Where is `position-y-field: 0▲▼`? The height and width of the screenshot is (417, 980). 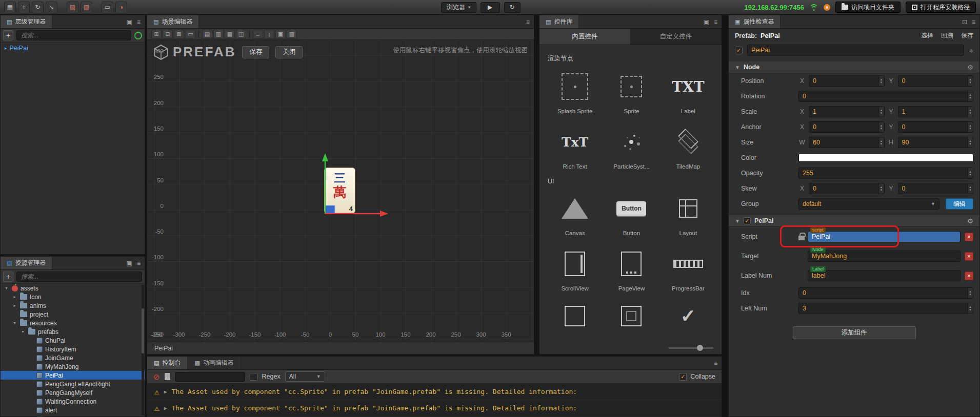
position-y-field: 0▲▼ is located at coordinates (936, 81).